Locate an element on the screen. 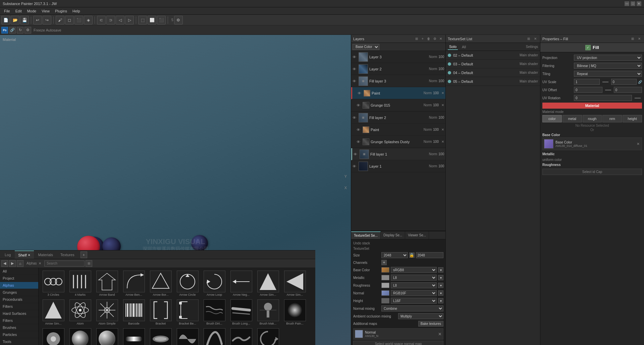 The width and height of the screenshot is (644, 345). select-tool: ◈ is located at coordinates (88, 20).